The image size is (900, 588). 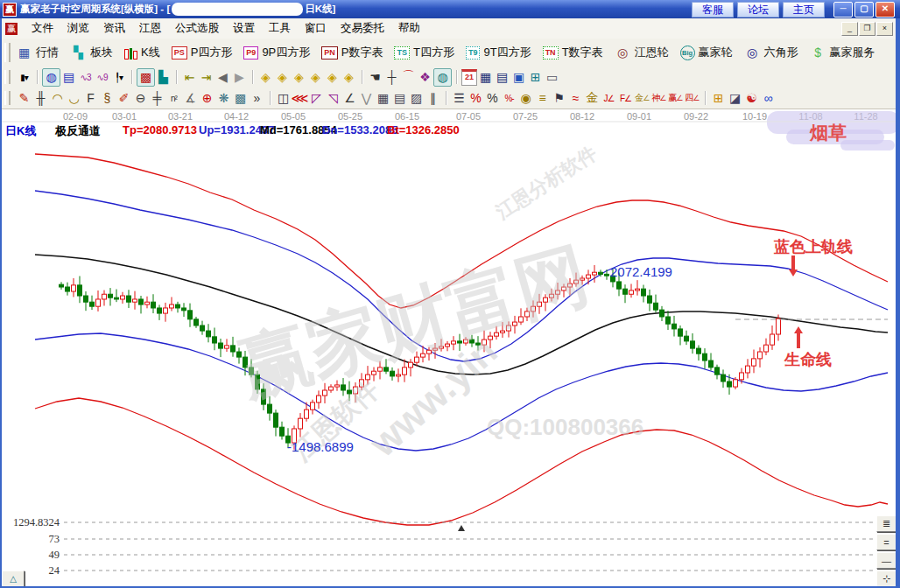 I want to click on yinyang-tool: ☯, so click(x=751, y=98).